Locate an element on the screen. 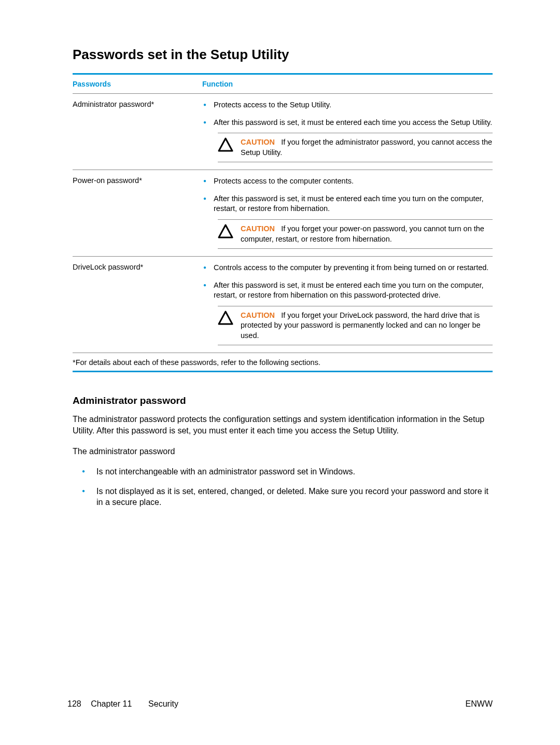 The image size is (560, 745). page-title: Passwords set in the Setup Utility is located at coordinates (283, 55).